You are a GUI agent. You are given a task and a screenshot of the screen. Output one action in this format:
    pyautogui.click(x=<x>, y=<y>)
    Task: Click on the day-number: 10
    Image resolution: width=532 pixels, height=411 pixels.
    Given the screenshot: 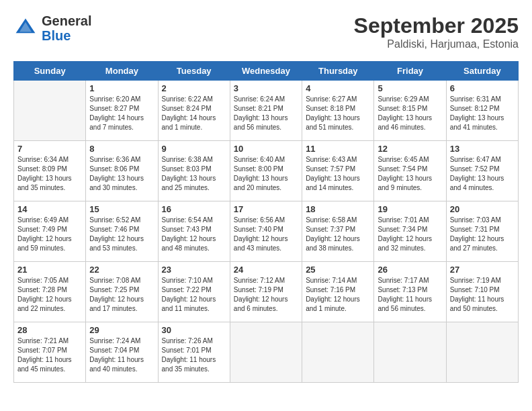 What is the action you would take?
    pyautogui.click(x=266, y=149)
    